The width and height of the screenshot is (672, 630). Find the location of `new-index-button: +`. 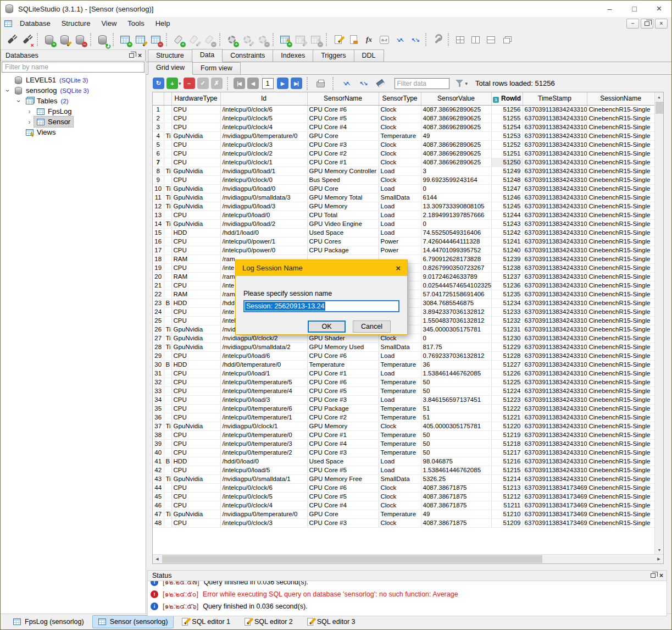

new-index-button: + is located at coordinates (178, 40).